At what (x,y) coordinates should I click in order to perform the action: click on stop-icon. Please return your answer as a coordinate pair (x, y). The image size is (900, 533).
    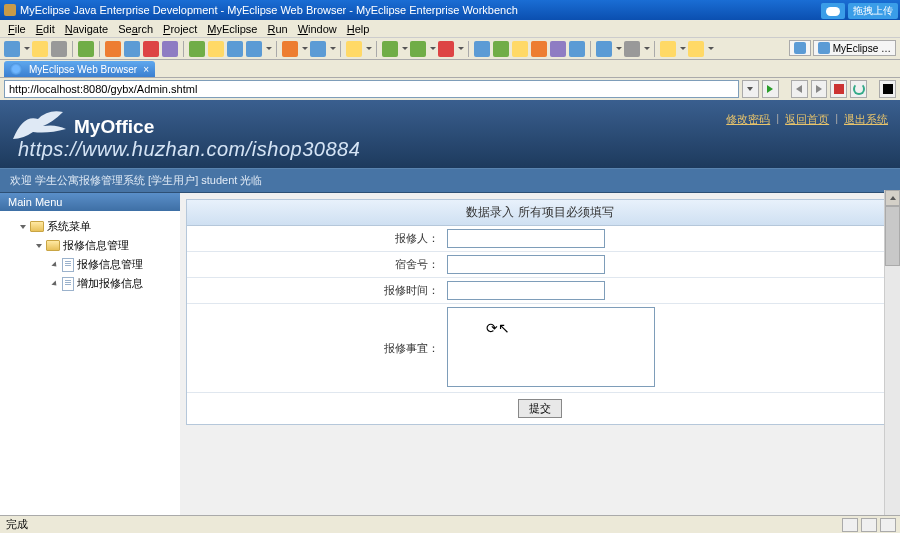
    Looking at the image, I should click on (446, 49).